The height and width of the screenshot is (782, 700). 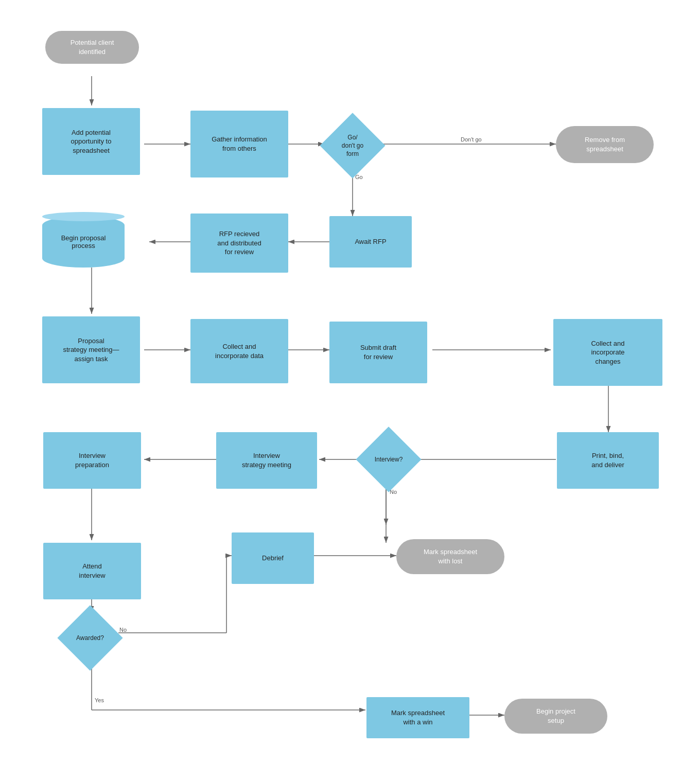 What do you see at coordinates (418, 718) in the screenshot?
I see `mark-win-node: Mark spreadsheet with a win` at bounding box center [418, 718].